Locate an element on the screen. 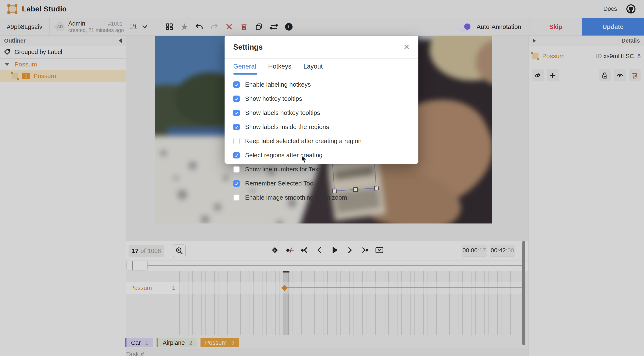 The image size is (644, 356). close-icon: ✕ is located at coordinates (406, 47).